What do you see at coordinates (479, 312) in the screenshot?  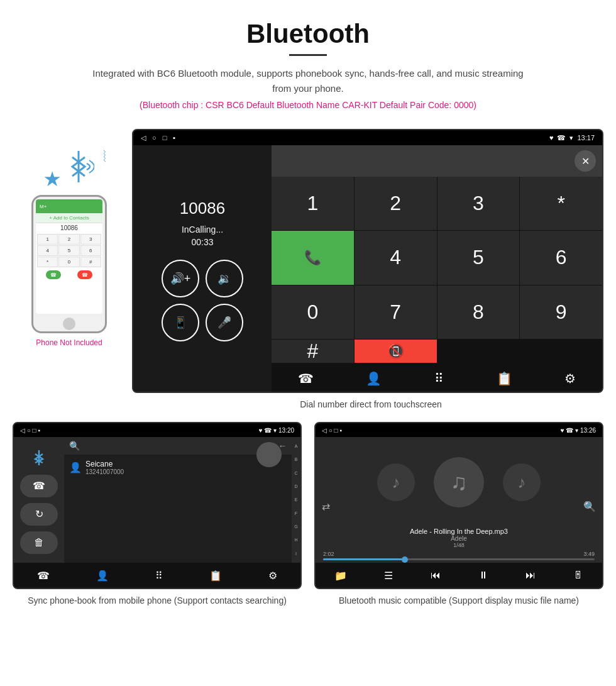 I see `dial-key-8: 8` at bounding box center [479, 312].